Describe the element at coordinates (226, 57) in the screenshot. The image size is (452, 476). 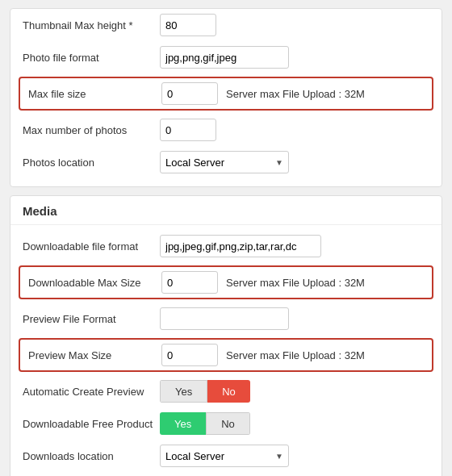
I see `photo-file-format-row: Photo file format` at that location.